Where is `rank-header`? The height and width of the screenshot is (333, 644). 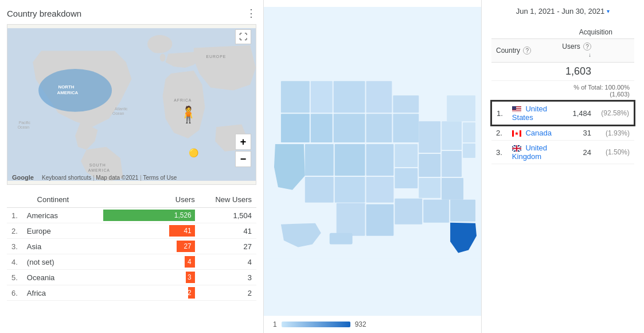 rank-header is located at coordinates (15, 200).